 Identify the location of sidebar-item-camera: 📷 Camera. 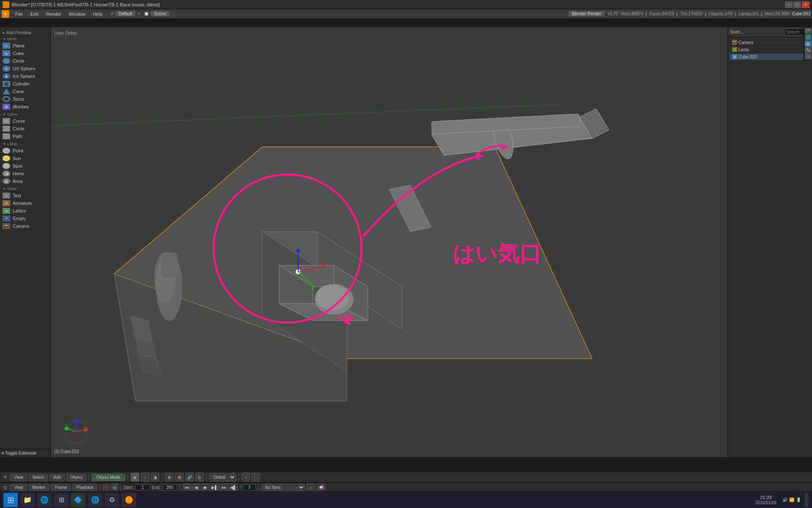
(25, 226).